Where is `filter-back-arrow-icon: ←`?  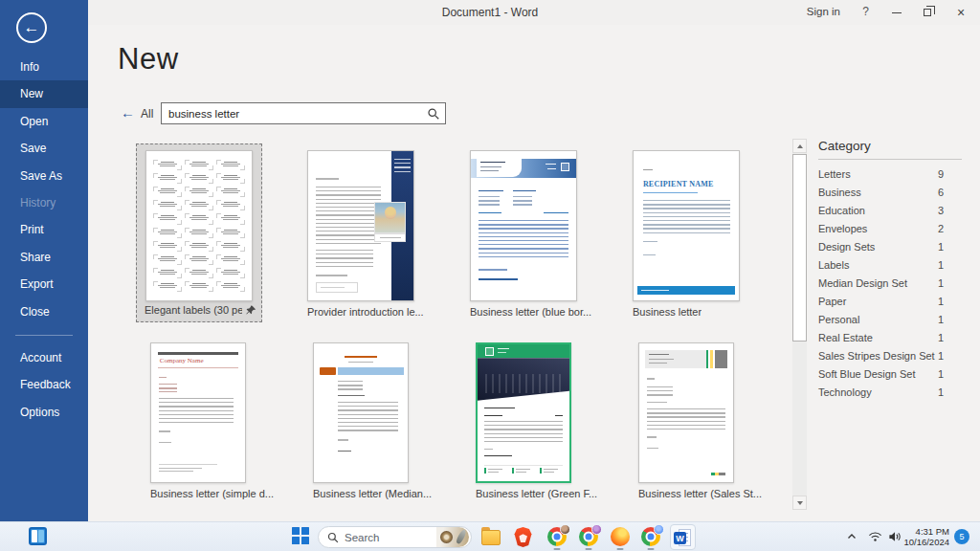
filter-back-arrow-icon: ← is located at coordinates (128, 113).